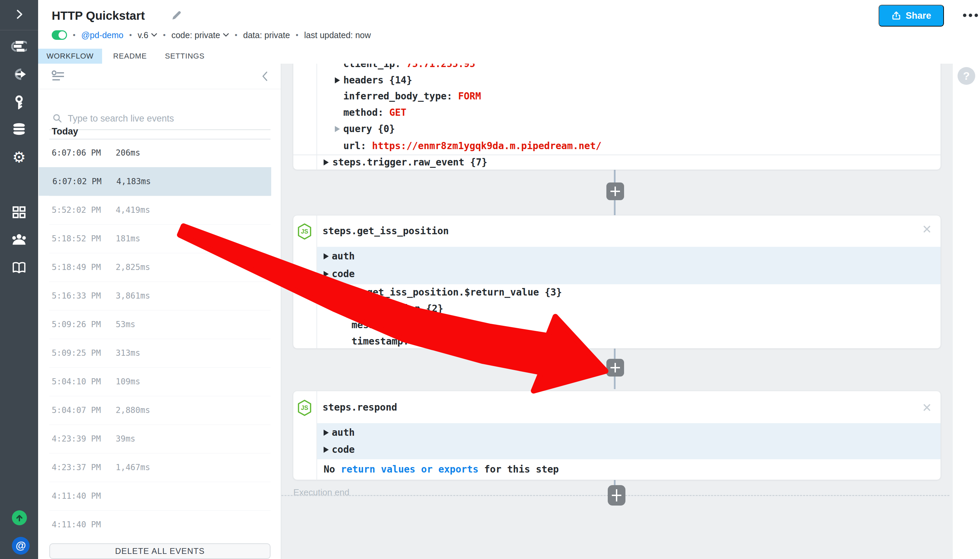  Describe the element at coordinates (58, 77) in the screenshot. I see `filter-events-icon` at that location.